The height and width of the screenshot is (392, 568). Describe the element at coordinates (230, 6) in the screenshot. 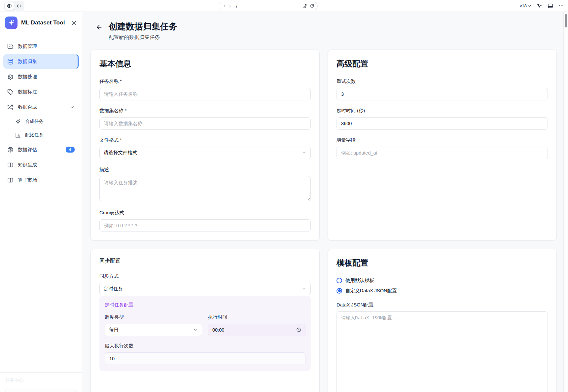

I see `chevron-right-icon` at that location.